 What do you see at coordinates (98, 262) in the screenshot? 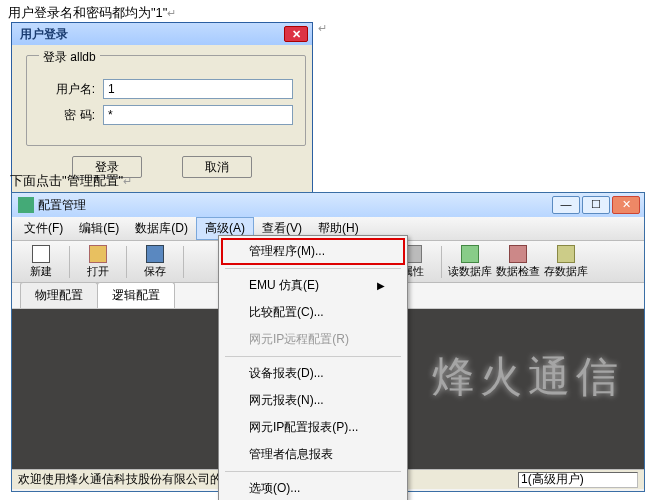
I see `toolbar-open: 打开` at bounding box center [98, 262].